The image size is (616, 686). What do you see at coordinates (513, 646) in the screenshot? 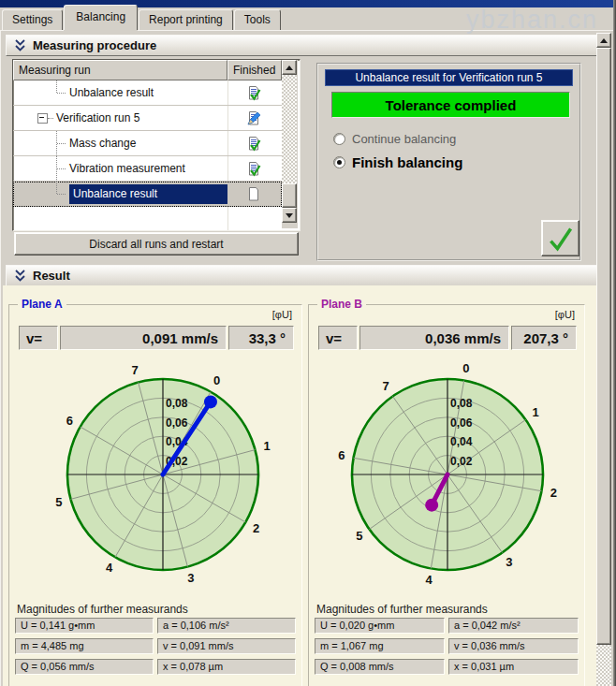
I see `magnitude-cell: v = 0,036 mm/s` at bounding box center [513, 646].